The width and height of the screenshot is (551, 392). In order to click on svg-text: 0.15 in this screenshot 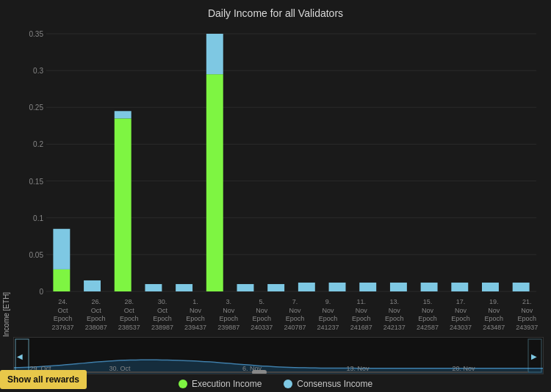, I will do `click(37, 182)`.